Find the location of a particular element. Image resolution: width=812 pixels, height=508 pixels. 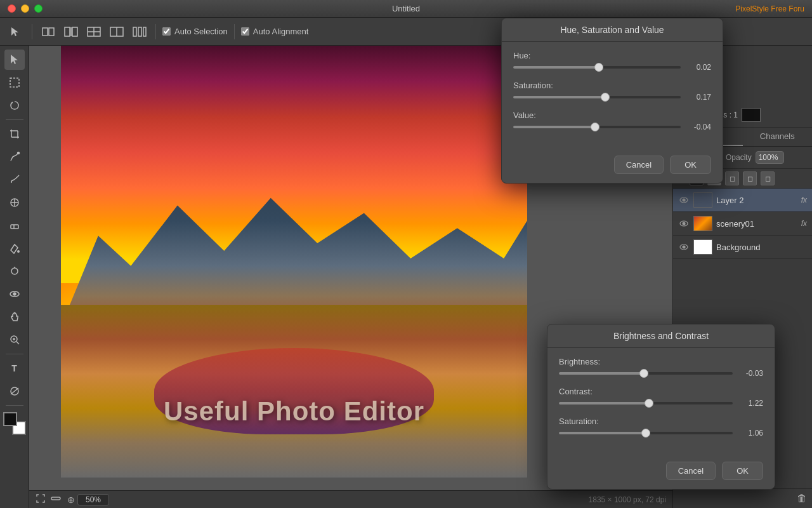

saturation-row: Saturation: 0.17 is located at coordinates (612, 91).